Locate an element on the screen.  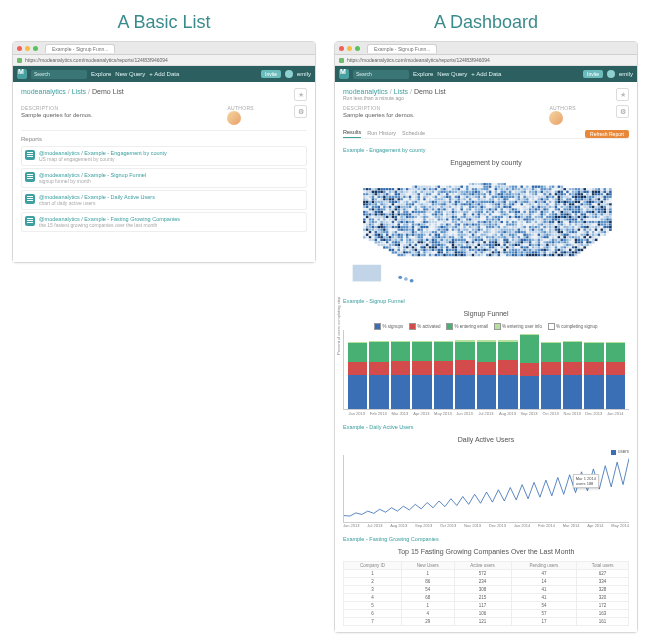
choropleth-map is located at coordinates (486, 231).